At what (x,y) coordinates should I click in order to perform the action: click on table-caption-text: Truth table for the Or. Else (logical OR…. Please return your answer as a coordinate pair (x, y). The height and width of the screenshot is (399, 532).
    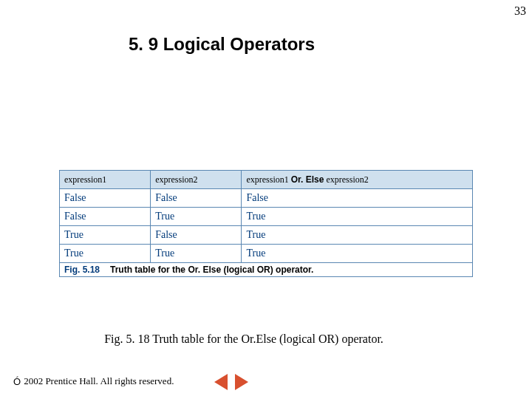
    Looking at the image, I should click on (211, 270).